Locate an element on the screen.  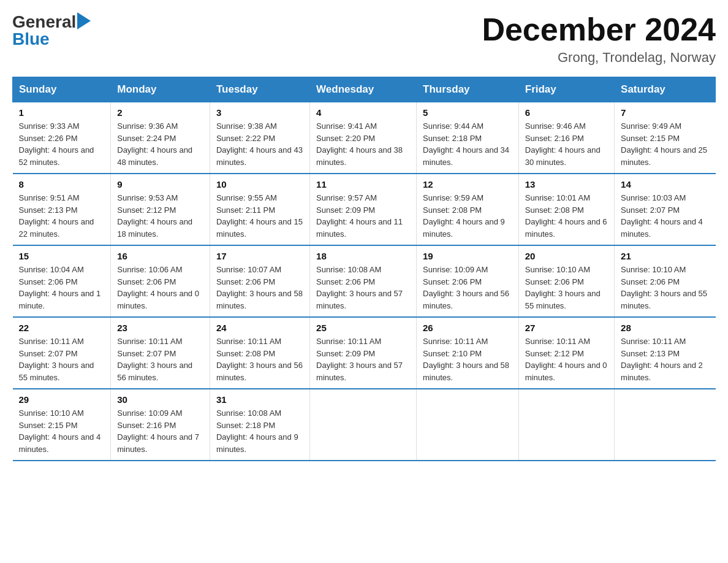
calendar-cell: 26 Sunrise: 10:11 AMSunset: 2:10 PMDayli… is located at coordinates (468, 353).